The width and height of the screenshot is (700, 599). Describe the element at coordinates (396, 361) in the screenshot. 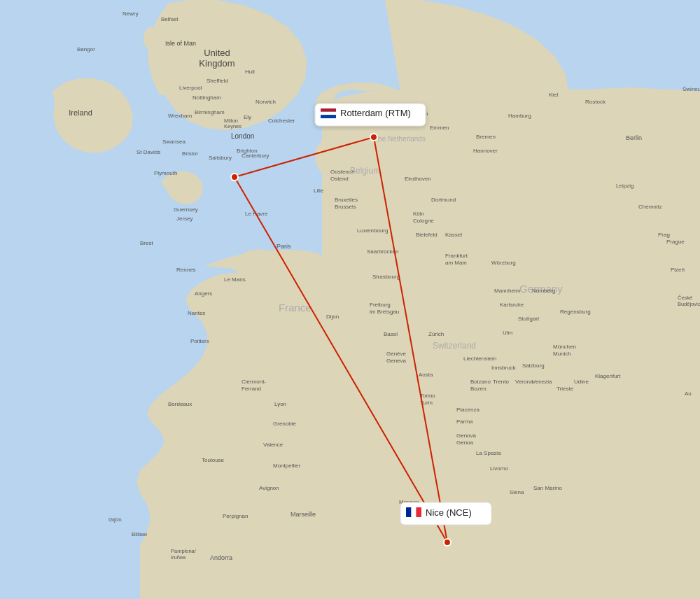

I see `geneve2-label: Geneva` at that location.